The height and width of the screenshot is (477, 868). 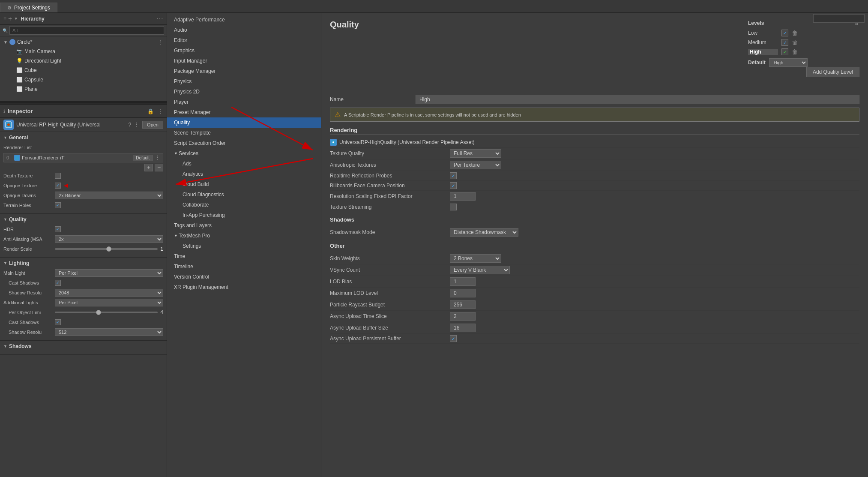 I want to click on tree-kebab-icon: ⋮, so click(x=160, y=42).